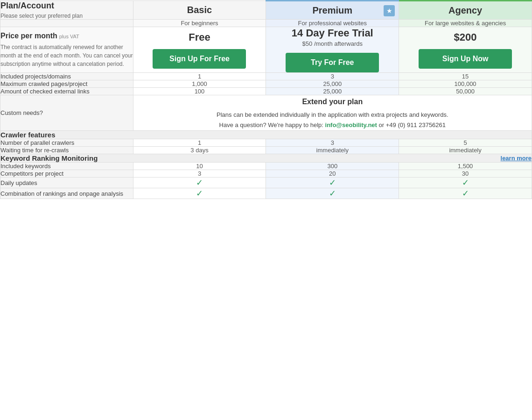 This screenshot has width=532, height=420. What do you see at coordinates (332, 84) in the screenshot?
I see `crawled-premium: 25,000` at bounding box center [332, 84].